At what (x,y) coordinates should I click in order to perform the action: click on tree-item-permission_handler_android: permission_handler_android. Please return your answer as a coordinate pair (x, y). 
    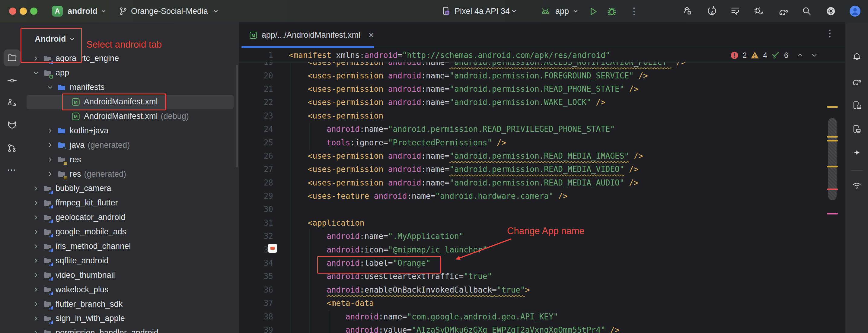
    Looking at the image, I should click on (130, 329).